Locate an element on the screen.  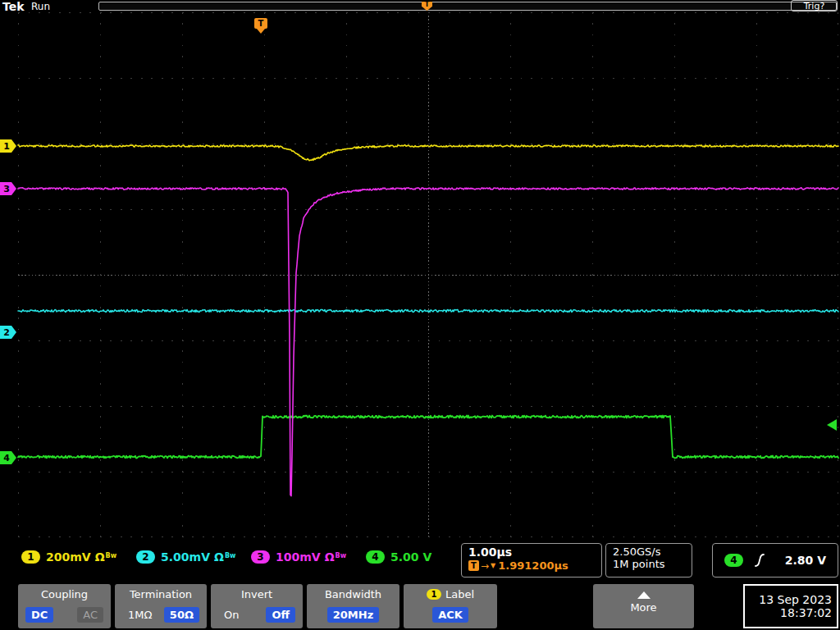
channel-3-bandwidth-indicator: Bw is located at coordinates (341, 556).